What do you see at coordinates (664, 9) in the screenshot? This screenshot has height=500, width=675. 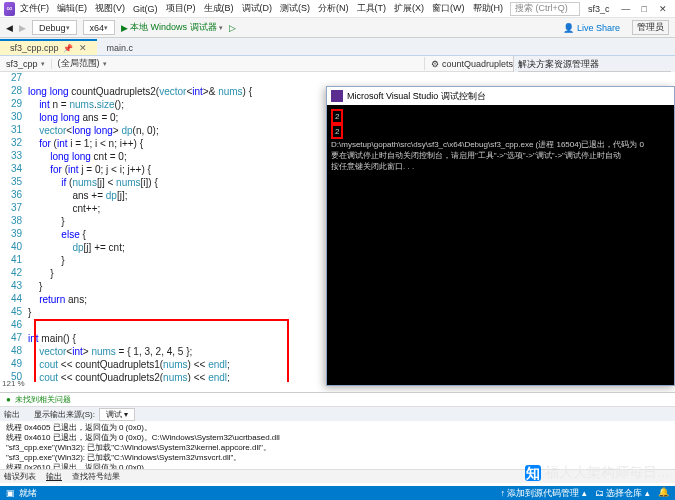 I see `close-button: ✕` at bounding box center [664, 9].